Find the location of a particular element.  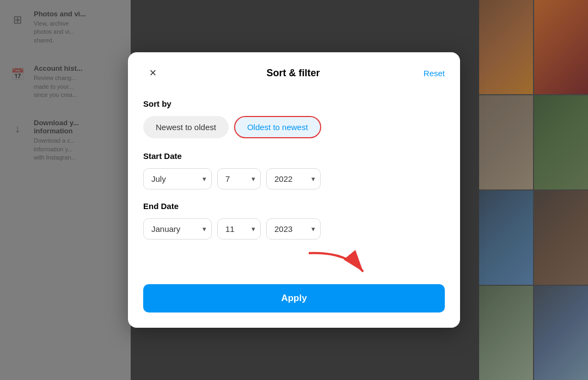

sort-newest-button: Newest to oldest is located at coordinates (186, 127).